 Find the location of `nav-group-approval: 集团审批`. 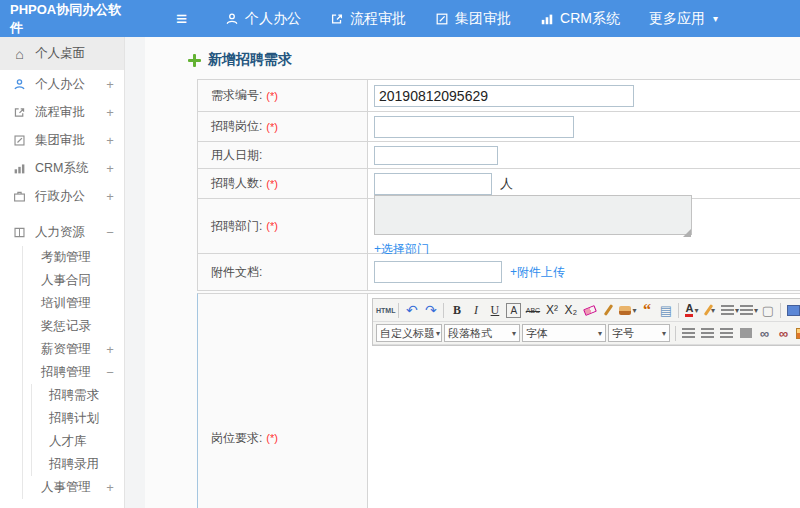

nav-group-approval: 集团审批 is located at coordinates (473, 19).